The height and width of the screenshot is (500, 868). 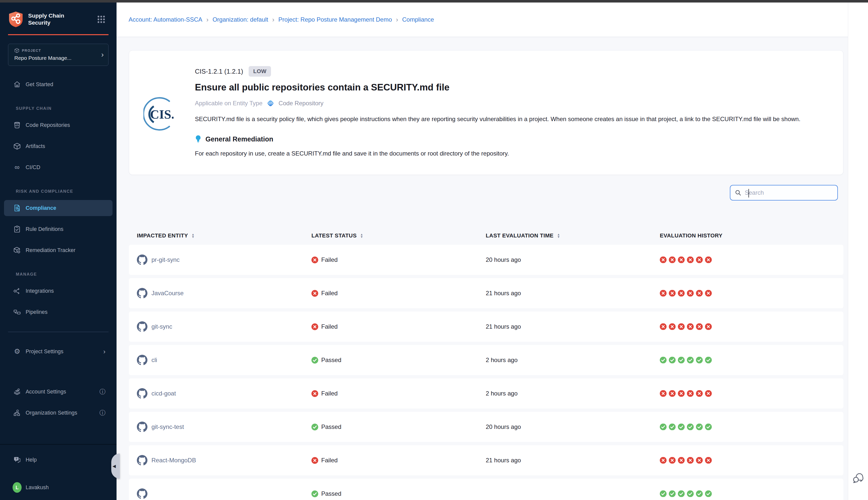 What do you see at coordinates (434, 1) in the screenshot?
I see `window-top-strip` at bounding box center [434, 1].